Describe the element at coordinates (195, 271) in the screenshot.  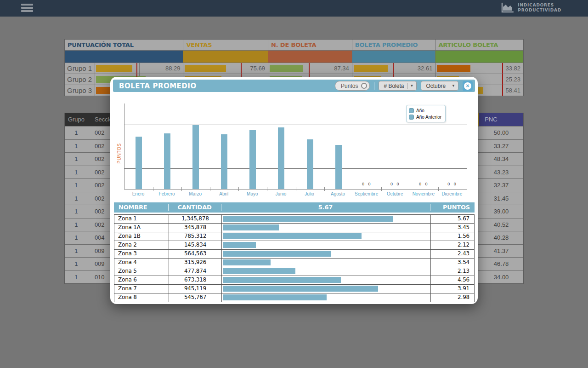
I see `cell-cantidad: 477,874` at that location.